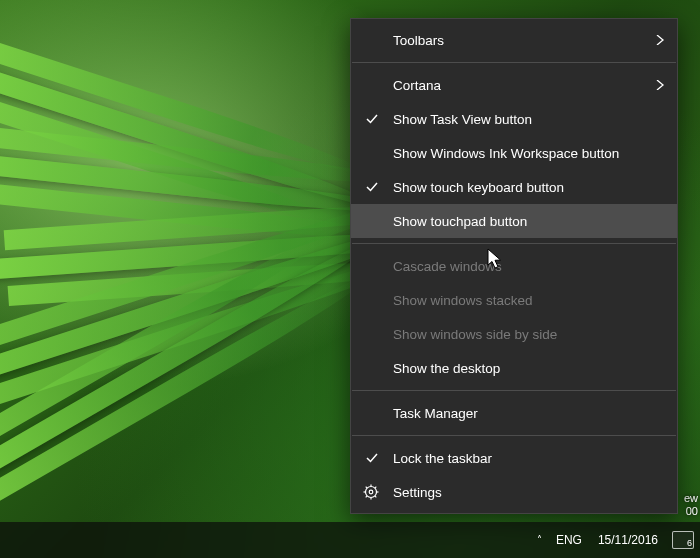 The image size is (700, 558). What do you see at coordinates (460, 222) in the screenshot?
I see `menu-label: Show touchpad button` at bounding box center [460, 222].